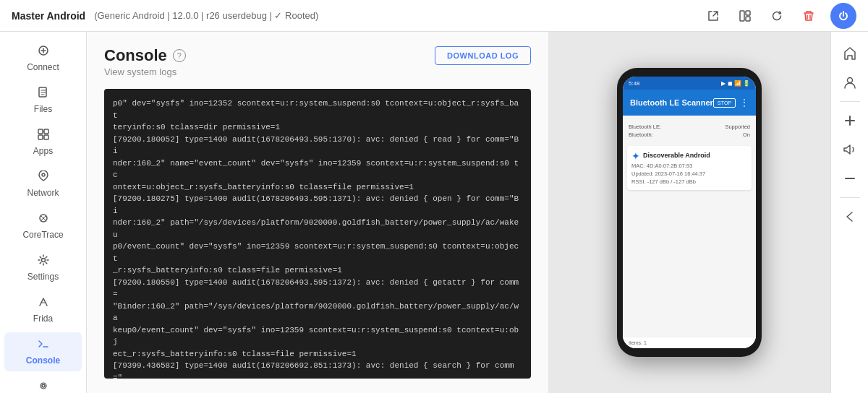 This screenshot has width=868, height=393. I want to click on trash-icon, so click(809, 16).